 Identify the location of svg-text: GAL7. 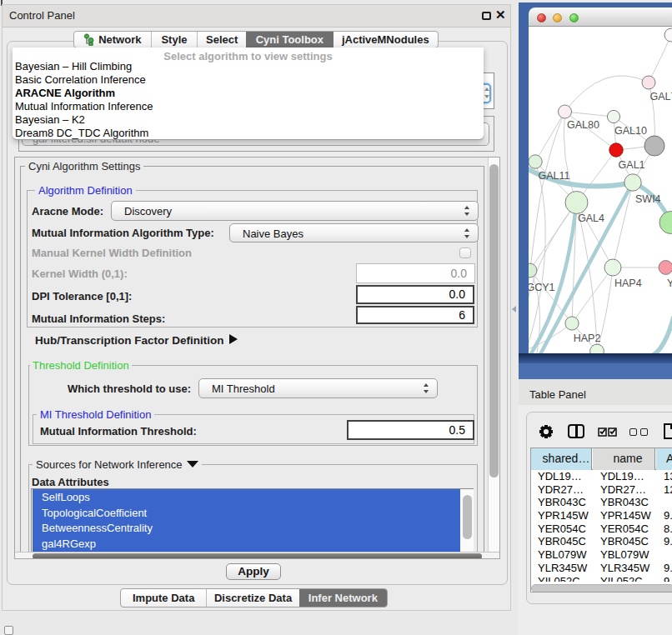
(661, 97).